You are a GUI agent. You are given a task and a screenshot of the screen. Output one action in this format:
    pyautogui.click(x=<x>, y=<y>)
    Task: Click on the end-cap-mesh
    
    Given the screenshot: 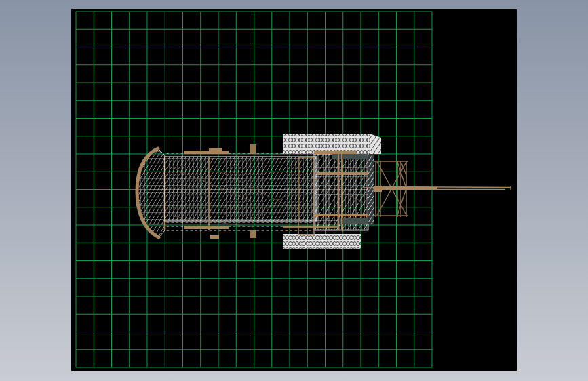 What is the action you would take?
    pyautogui.click(x=151, y=193)
    